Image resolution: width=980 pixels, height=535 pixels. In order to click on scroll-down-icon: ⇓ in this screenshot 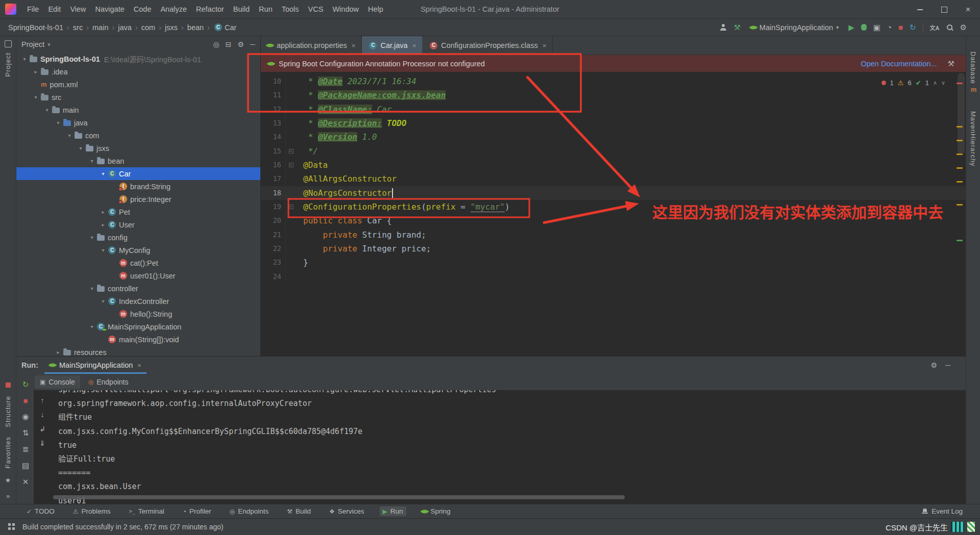, I will do `click(42, 443)`.